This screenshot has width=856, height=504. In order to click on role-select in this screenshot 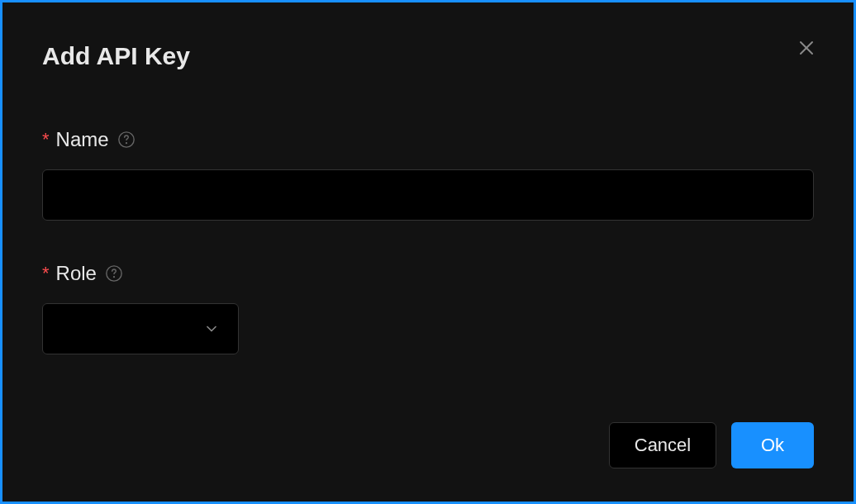, I will do `click(140, 329)`.